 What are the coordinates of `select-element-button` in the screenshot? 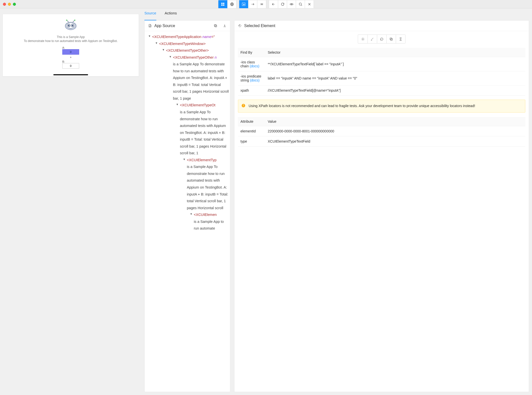 It's located at (244, 4).